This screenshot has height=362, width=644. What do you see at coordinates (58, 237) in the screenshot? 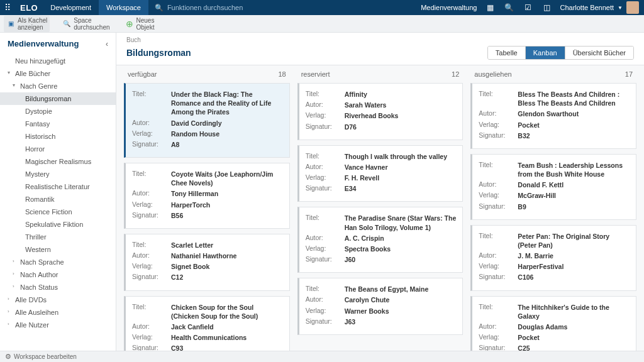
I see `tree-item: Thriller` at bounding box center [58, 237].